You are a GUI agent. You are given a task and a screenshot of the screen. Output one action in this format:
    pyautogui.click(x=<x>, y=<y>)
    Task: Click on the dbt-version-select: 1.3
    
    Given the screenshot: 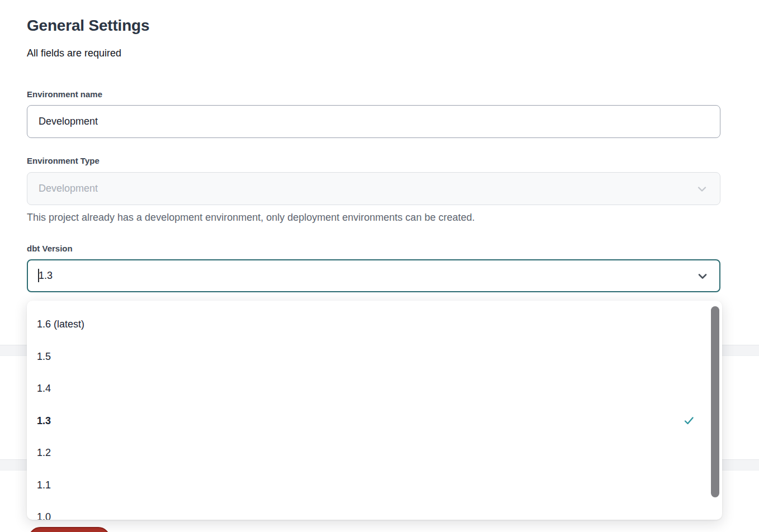 What is the action you would take?
    pyautogui.click(x=373, y=276)
    